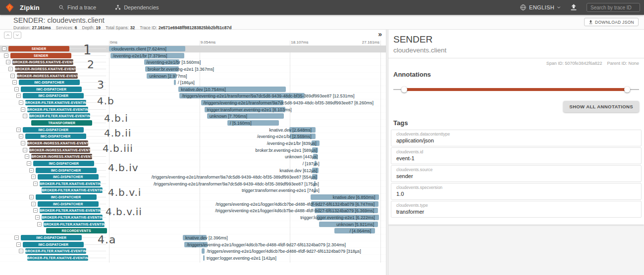 This screenshot has height=275, width=644. Describe the element at coordinates (137, 7) in the screenshot. I see `nav-dependencies: Dependencies` at that location.